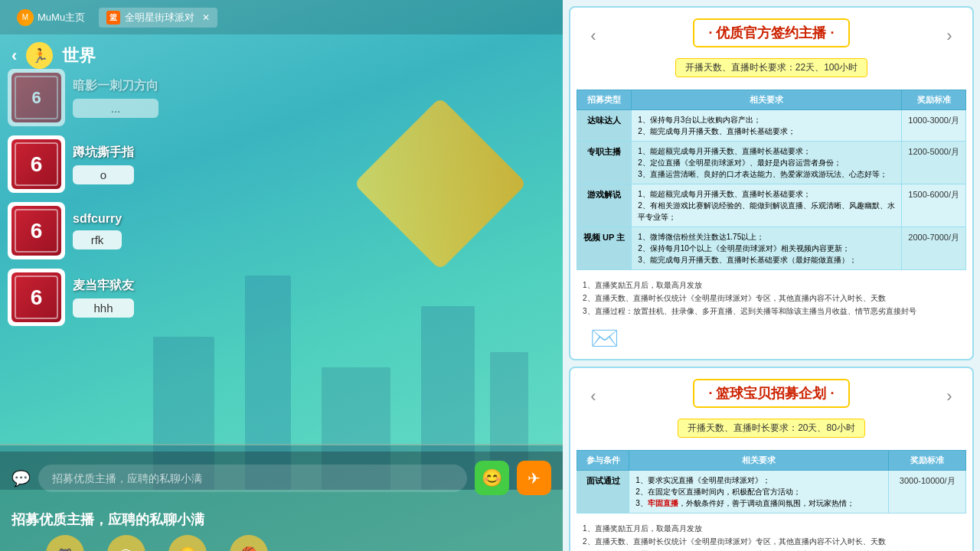  What do you see at coordinates (103, 298) in the screenshot?
I see `player-info: 麦当牢狱友 hhh` at bounding box center [103, 298].